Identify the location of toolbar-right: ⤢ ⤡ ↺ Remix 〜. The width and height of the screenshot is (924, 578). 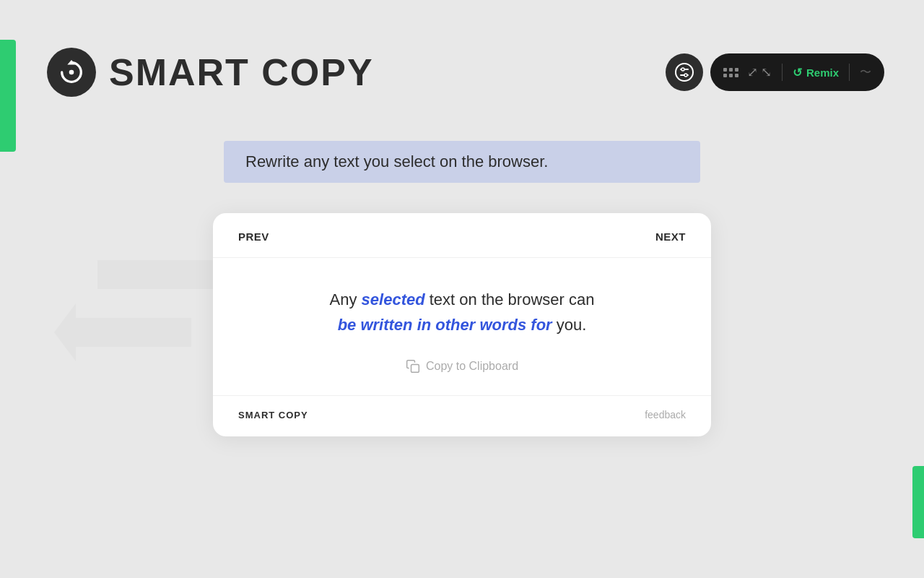
(775, 72).